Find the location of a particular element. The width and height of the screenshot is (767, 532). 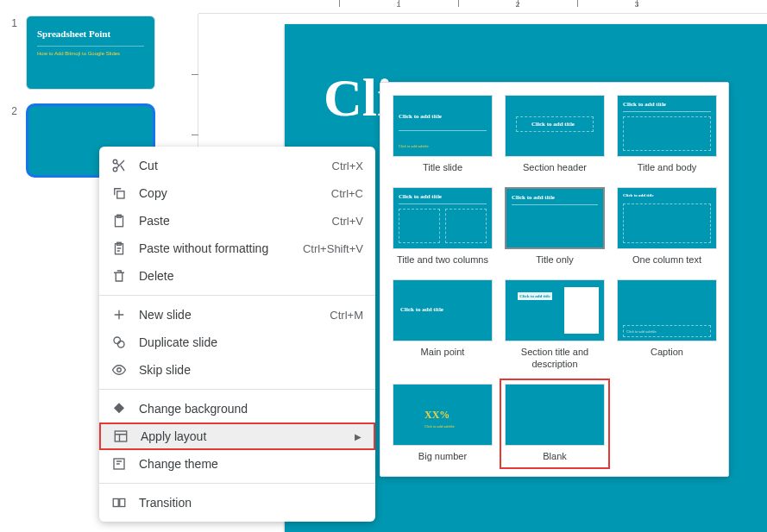

paint-icon is located at coordinates (119, 409).